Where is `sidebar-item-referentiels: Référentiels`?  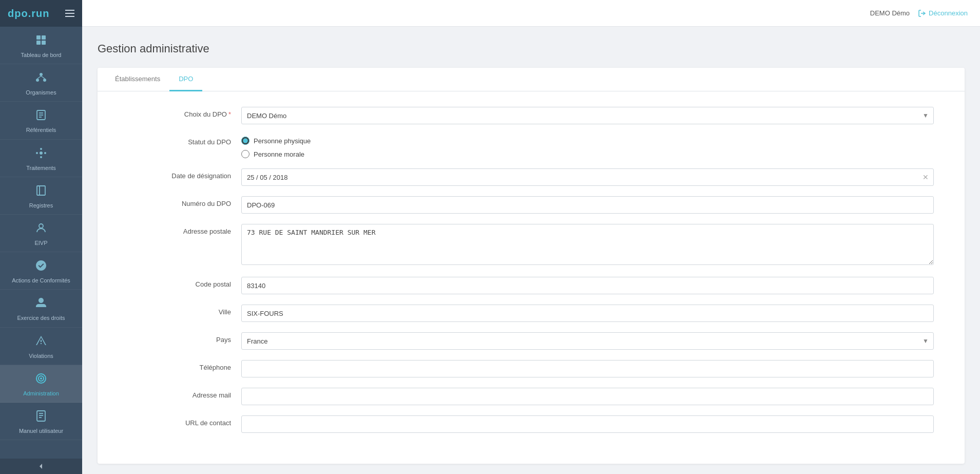 sidebar-item-referentiels: Référentiels is located at coordinates (41, 120).